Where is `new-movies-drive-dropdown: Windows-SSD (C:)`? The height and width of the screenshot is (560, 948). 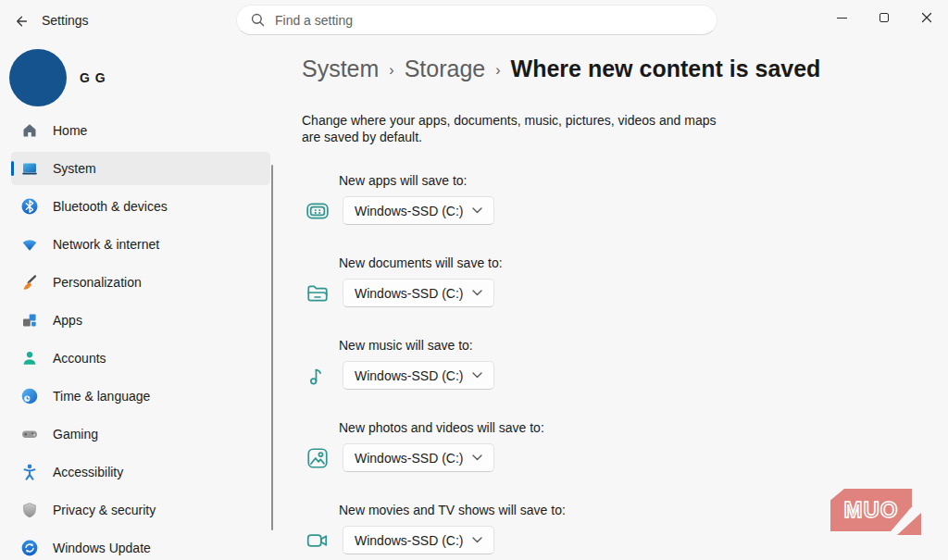
new-movies-drive-dropdown: Windows-SSD (C:) is located at coordinates (418, 541).